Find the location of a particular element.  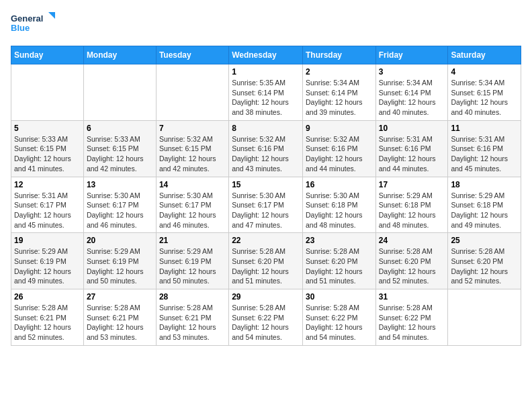

day-number: 31 is located at coordinates (412, 297).